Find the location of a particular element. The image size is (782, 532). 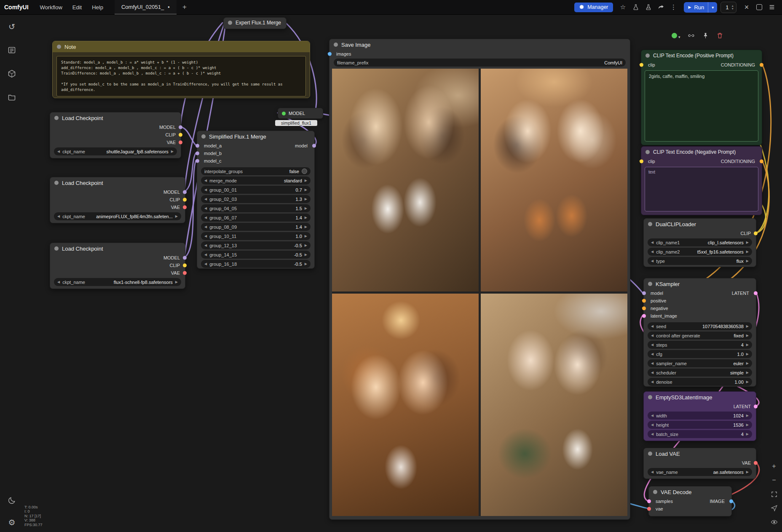

star-icon: ☆ is located at coordinates (623, 7).